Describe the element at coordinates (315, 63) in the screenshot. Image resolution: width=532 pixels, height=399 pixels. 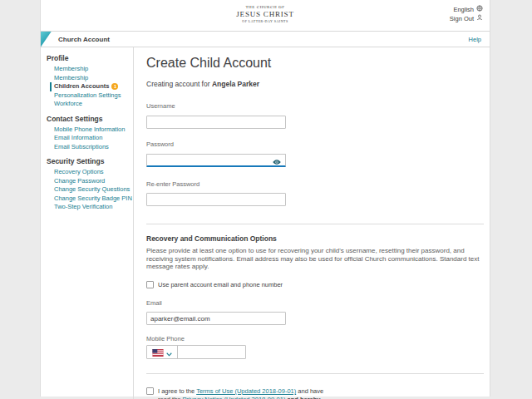
I see `page-title: Create Child Account` at that location.